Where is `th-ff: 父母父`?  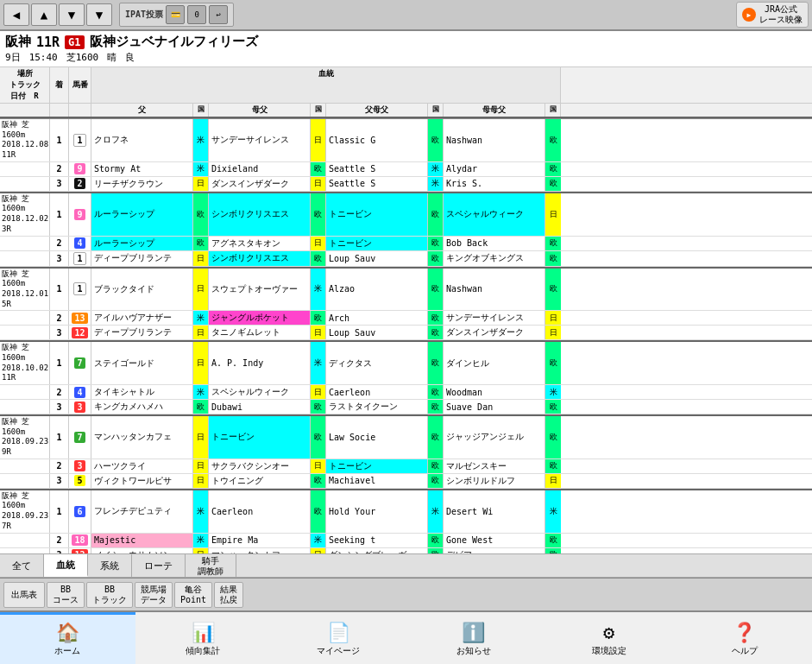 th-ff: 父母父 is located at coordinates (377, 111).